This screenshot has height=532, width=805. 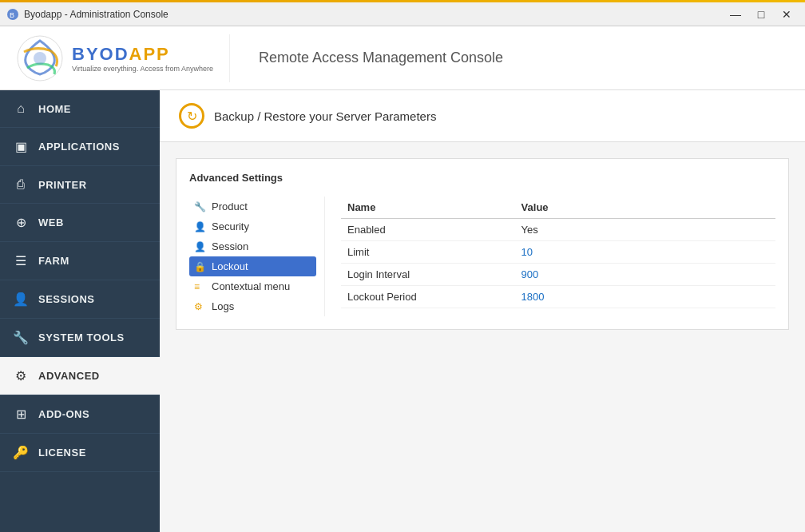 I want to click on settings-table: Name Value Enabled Yes Limit, so click(x=558, y=252).